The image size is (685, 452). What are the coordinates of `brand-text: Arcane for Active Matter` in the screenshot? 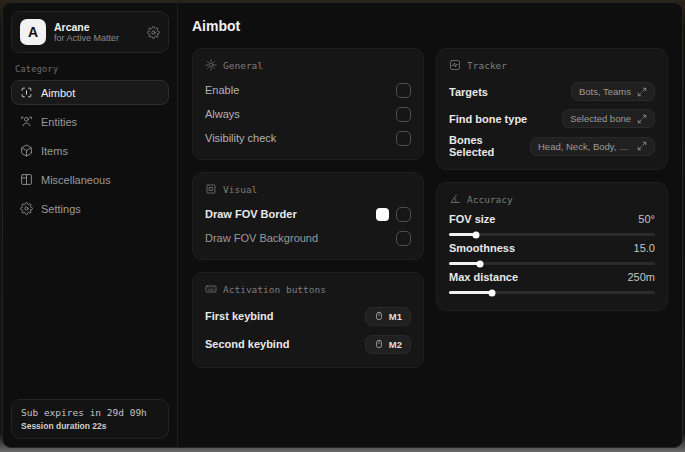 It's located at (96, 32).